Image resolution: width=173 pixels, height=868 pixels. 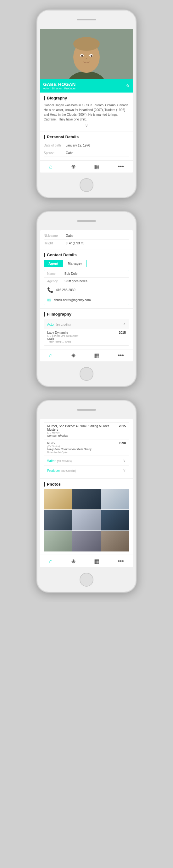 I want to click on contact-name-value: Bob Dole, so click(x=71, y=274).